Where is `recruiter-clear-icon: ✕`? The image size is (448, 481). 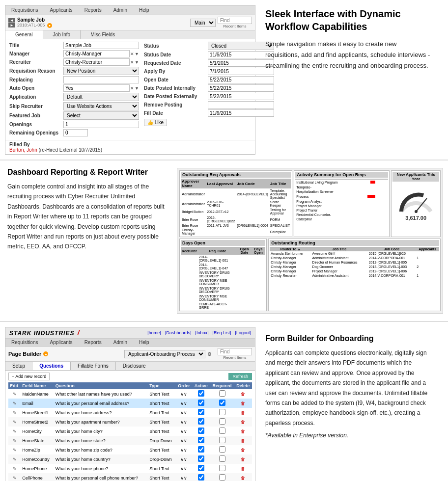 recruiter-clear-icon: ✕ is located at coordinates (132, 62).